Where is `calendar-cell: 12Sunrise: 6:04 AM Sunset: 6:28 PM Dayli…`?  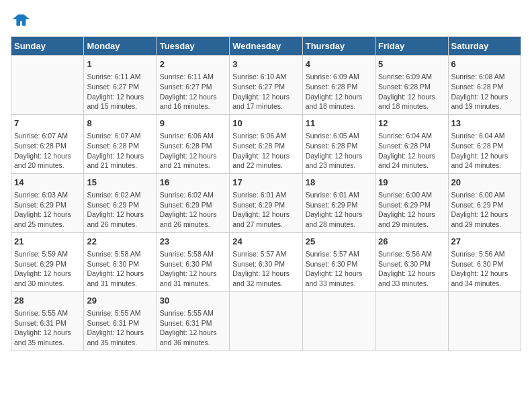 calendar-cell: 12Sunrise: 6:04 AM Sunset: 6:28 PM Dayli… is located at coordinates (412, 144).